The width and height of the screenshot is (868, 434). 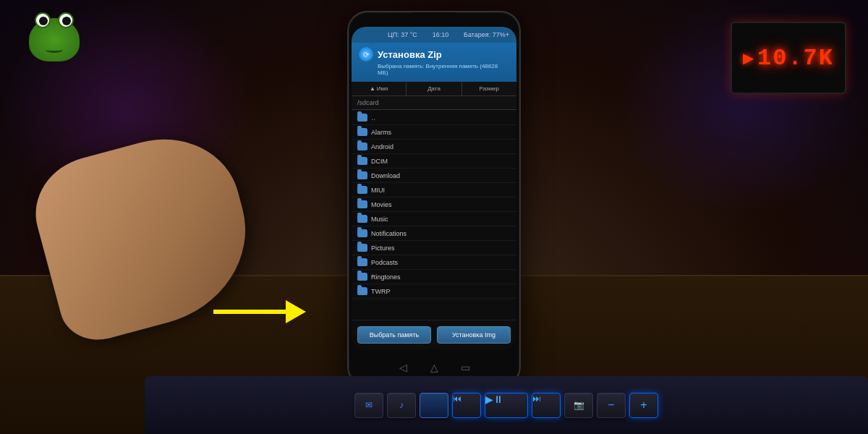 What do you see at coordinates (369, 405) in the screenshot?
I see `key-mail: ✉` at bounding box center [369, 405].